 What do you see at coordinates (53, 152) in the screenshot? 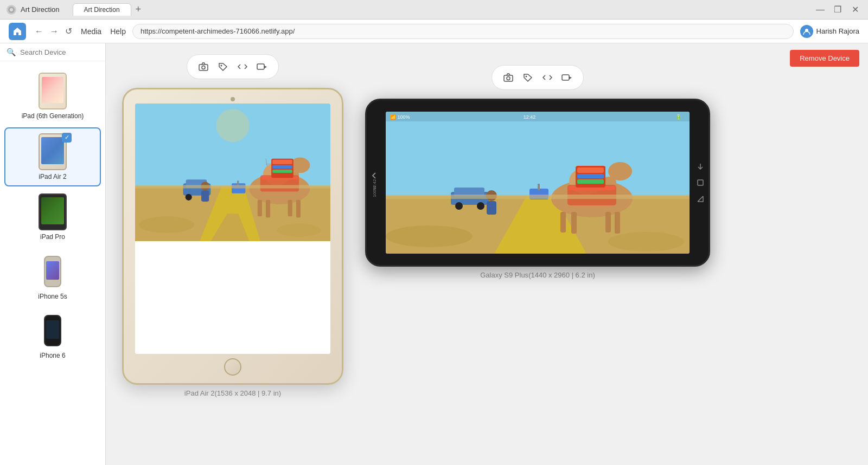
I see `device-thumb-ipadair2: ✓` at bounding box center [53, 152].